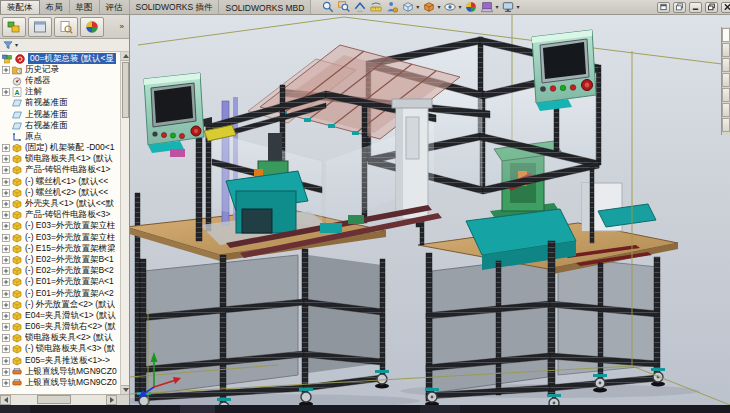 This screenshot has width=730, height=413. Describe the element at coordinates (64, 136) in the screenshot. I see `tree-item: 原点` at that location.